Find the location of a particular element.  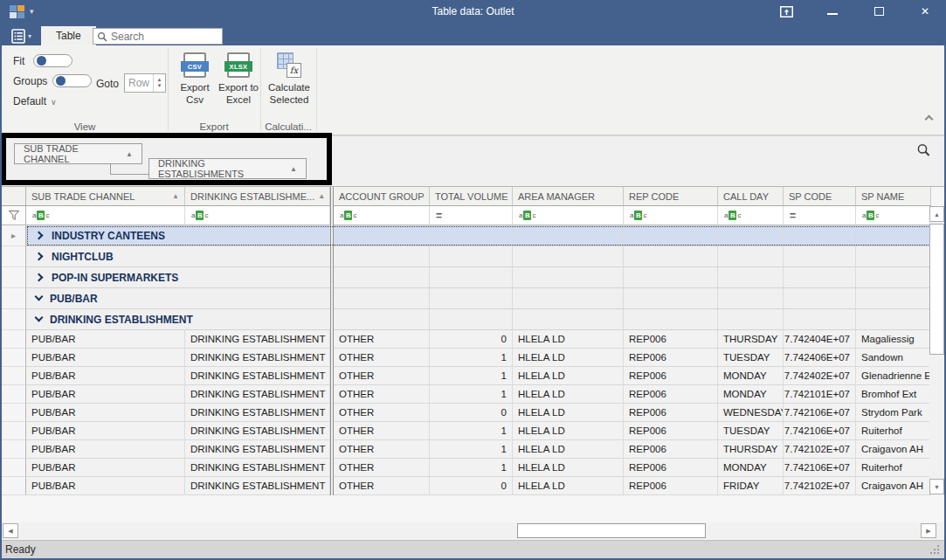

filter-cell-sub-trade-channel: aBc is located at coordinates (106, 216).